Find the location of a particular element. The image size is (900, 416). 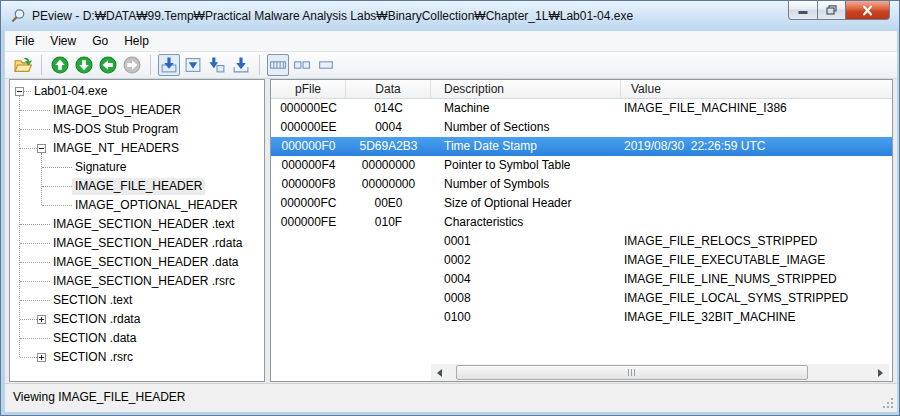

table-row-machine: 000000EC014CMachineIMAGE_FILE_MACHINE_I3… is located at coordinates (582, 108).